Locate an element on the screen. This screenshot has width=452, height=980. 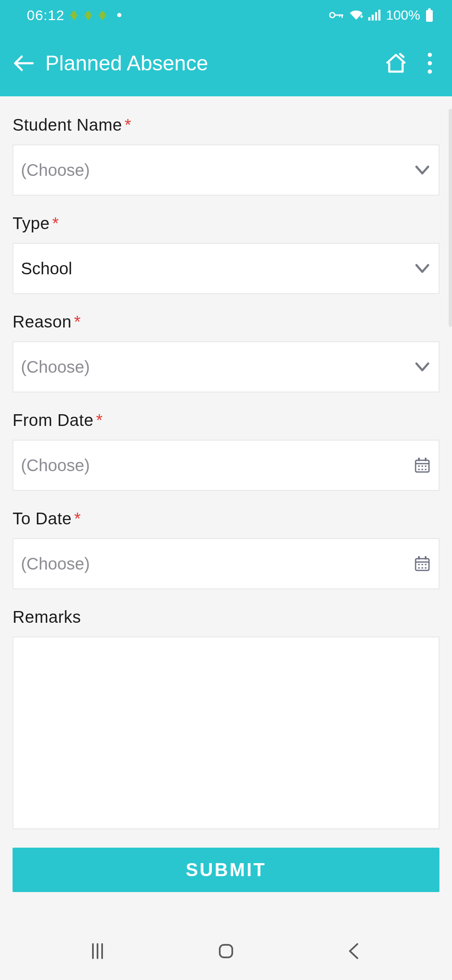
submit-label: SUBMIT is located at coordinates (226, 870).